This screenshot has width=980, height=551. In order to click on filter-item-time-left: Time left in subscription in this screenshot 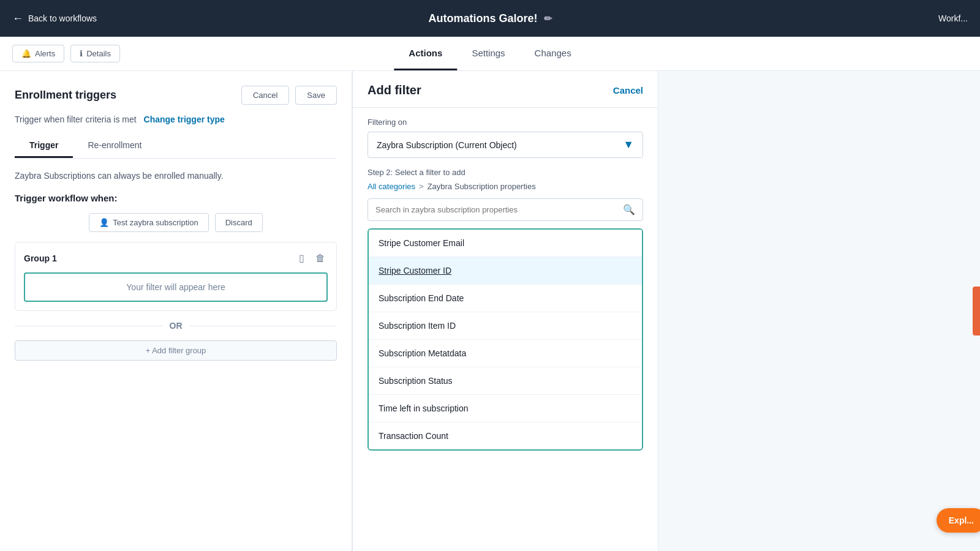, I will do `click(505, 409)`.